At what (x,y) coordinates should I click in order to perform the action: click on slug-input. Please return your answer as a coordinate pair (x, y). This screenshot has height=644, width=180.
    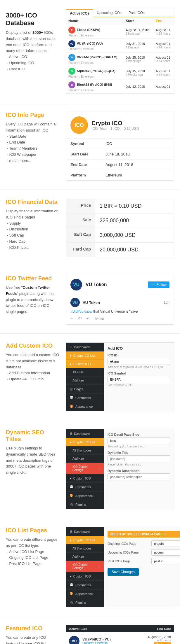
    Looking at the image, I should click on (139, 441).